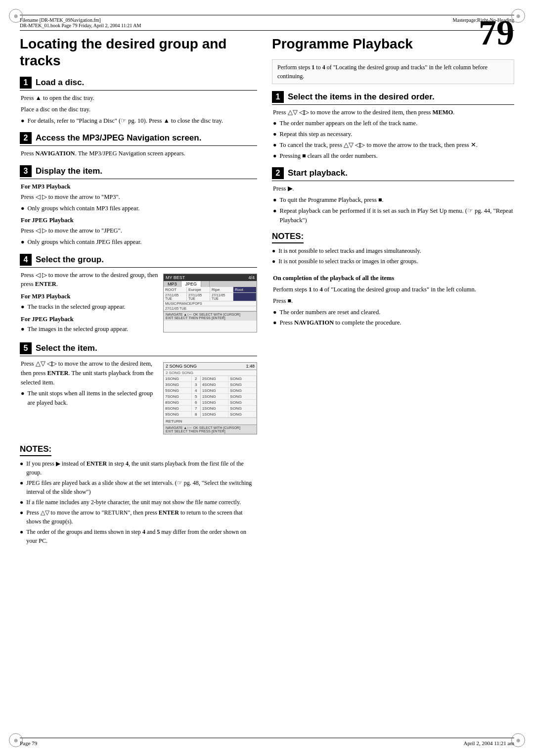 The width and height of the screenshot is (534, 756). Describe the element at coordinates (332, 200) in the screenshot. I see `right-step-2-b1-text: To quit the Programme Playback, press ■.` at that location.